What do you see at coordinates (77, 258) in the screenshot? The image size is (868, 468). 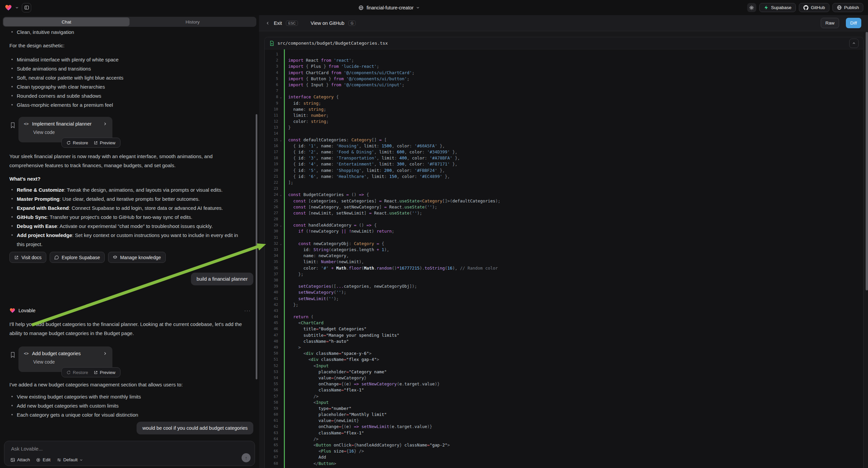 I see `explore-supabase-button: Explore Supabase` at bounding box center [77, 258].